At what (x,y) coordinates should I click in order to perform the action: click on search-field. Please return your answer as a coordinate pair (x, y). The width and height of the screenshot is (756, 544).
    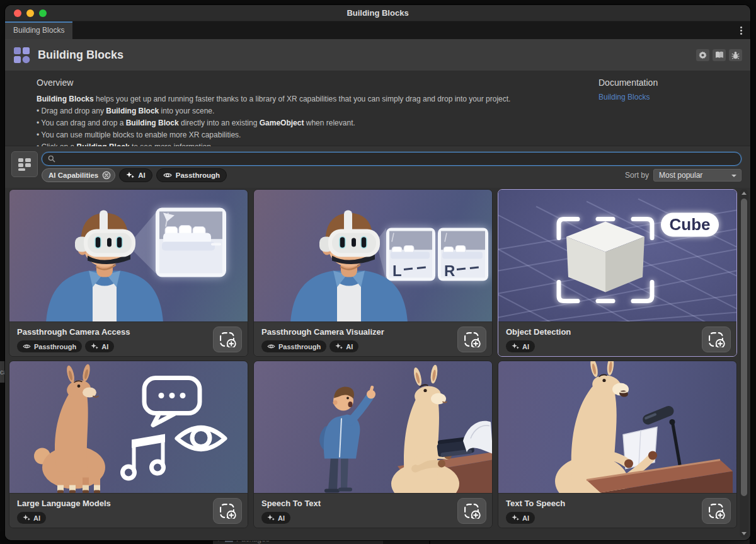
    Looking at the image, I should click on (392, 159).